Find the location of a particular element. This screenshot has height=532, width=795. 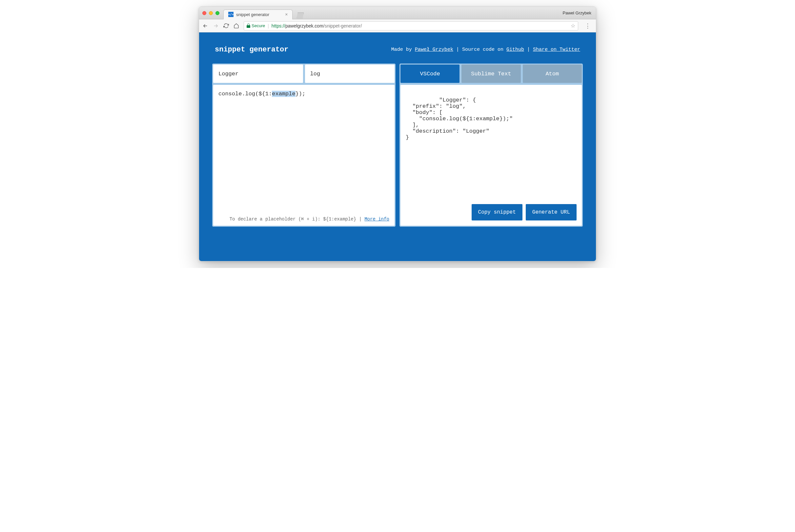

header-links: Made by Paweł Grzybek | Source code on G… is located at coordinates (486, 50).